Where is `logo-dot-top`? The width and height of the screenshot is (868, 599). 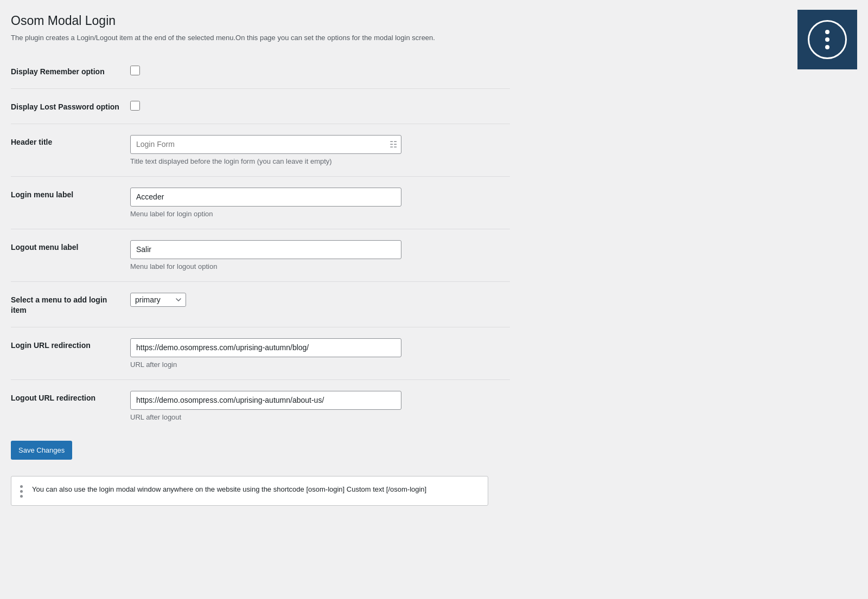 logo-dot-top is located at coordinates (827, 32).